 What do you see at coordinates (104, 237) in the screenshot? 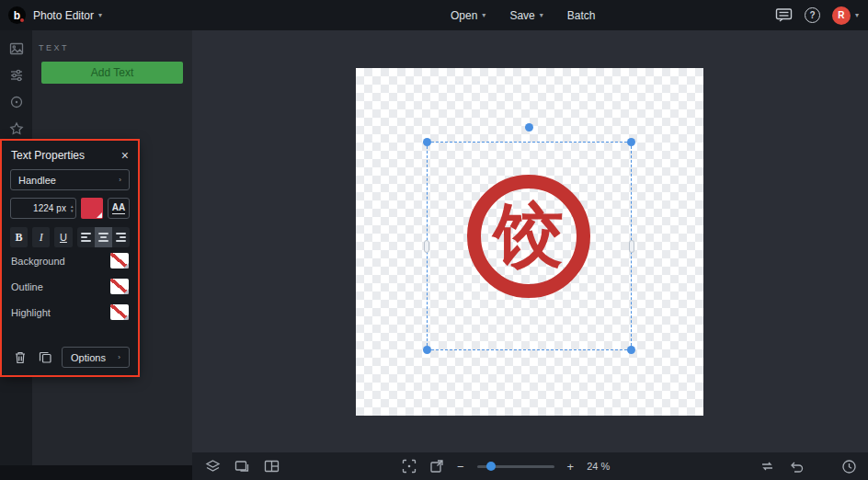
I see `text-align-group` at bounding box center [104, 237].